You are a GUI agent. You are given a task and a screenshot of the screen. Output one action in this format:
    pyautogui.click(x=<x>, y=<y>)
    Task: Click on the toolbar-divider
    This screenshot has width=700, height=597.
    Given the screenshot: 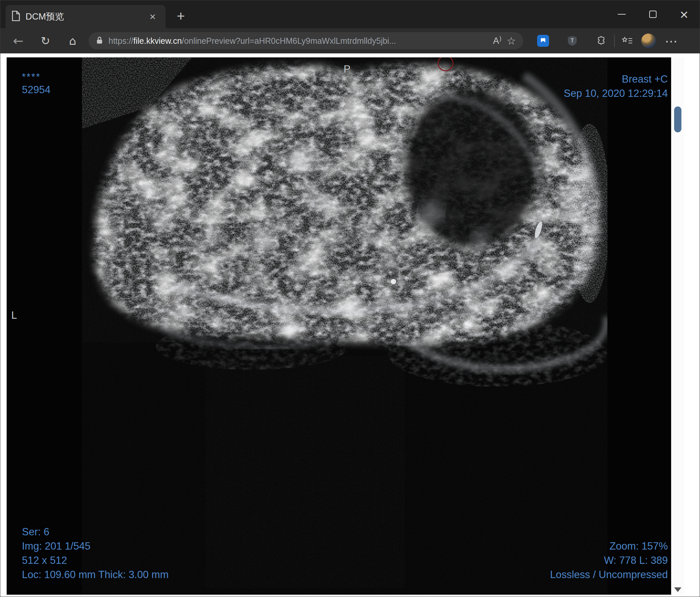 What is the action you would take?
    pyautogui.click(x=615, y=41)
    